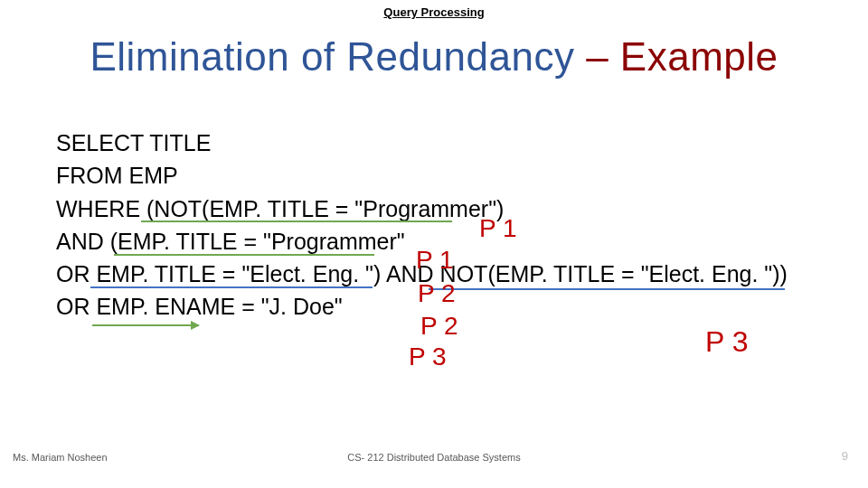 This screenshot has width=868, height=488. What do you see at coordinates (297, 221) in the screenshot?
I see `underline-p1-a` at bounding box center [297, 221].